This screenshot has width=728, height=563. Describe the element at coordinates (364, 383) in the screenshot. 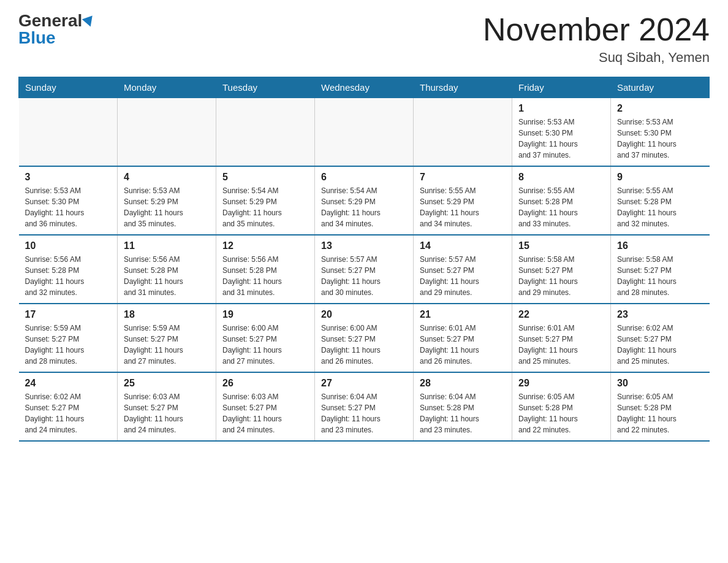

I see `day-number: 27` at that location.